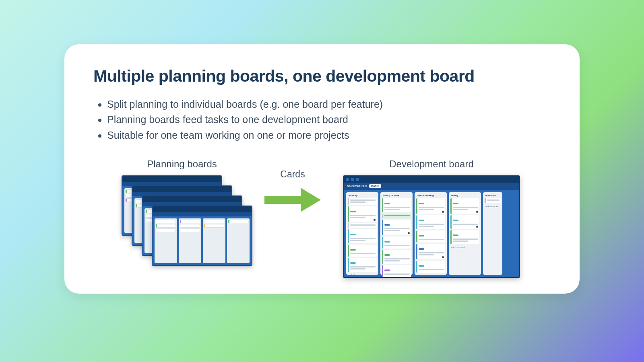 This screenshot has height=362, width=644. What do you see at coordinates (431, 218) in the screenshot?
I see `development-board-column: Development board Screenful R&D Board Ne…` at bounding box center [431, 218].